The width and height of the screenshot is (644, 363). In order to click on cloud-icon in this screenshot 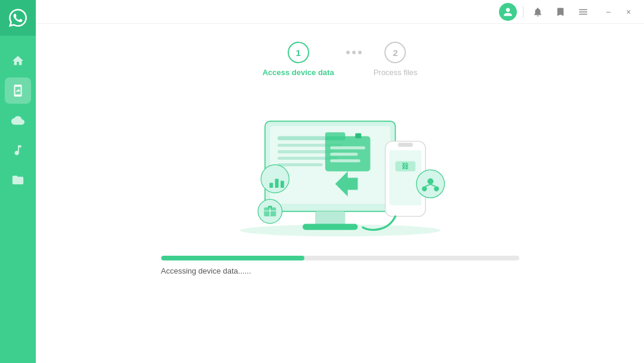, I will do `click(18, 120)`.